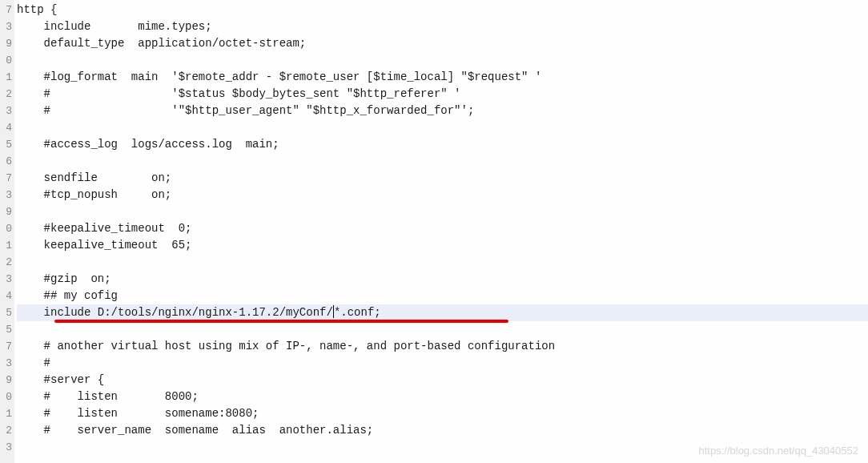 This screenshot has height=463, width=868. What do you see at coordinates (442, 111) in the screenshot?
I see `code-line: # '"$http_user_agent" "$http_x_forwarded…` at bounding box center [442, 111].